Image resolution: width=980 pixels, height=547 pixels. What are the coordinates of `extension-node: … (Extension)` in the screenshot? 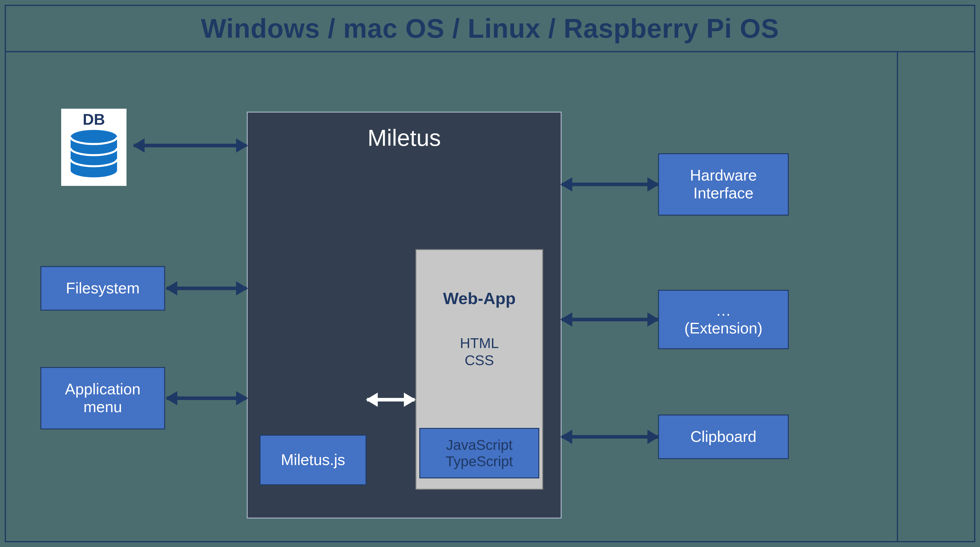 It's located at (724, 320).